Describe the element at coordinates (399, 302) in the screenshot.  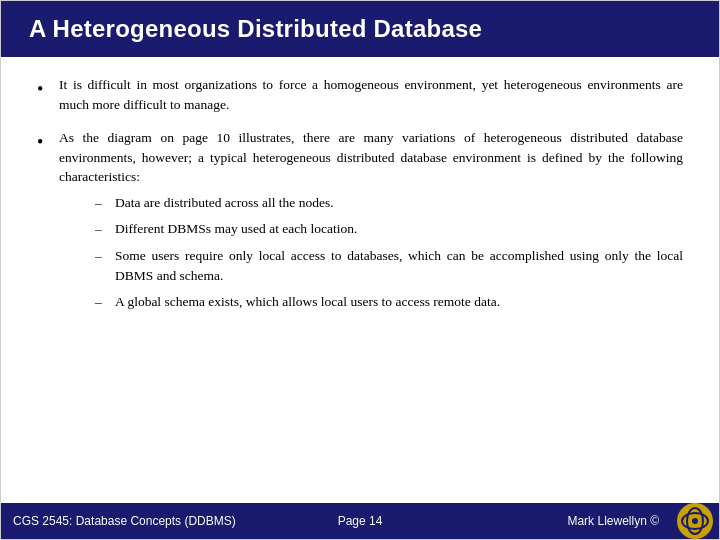
I see `sub-text-4: A global schema exists, which allows loc…` at that location.